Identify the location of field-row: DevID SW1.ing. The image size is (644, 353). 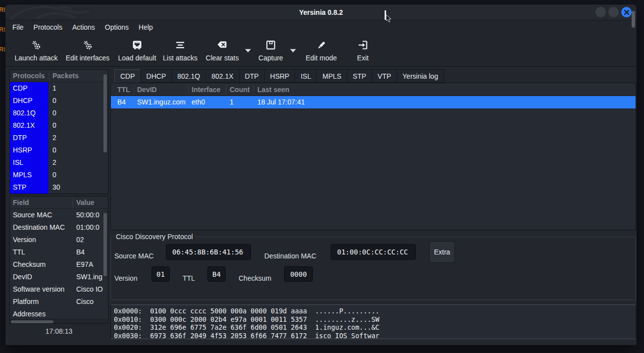
(59, 277).